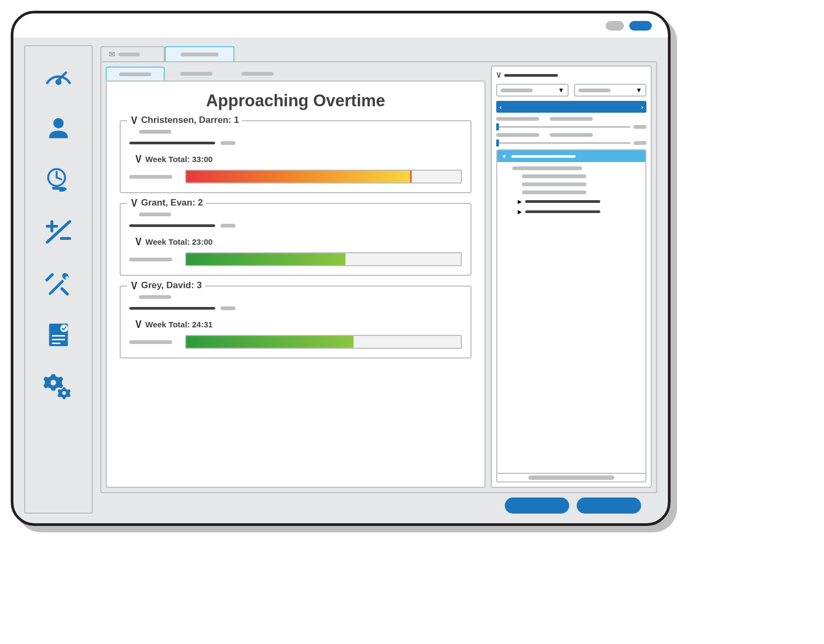 Image resolution: width=824 pixels, height=644 pixels. Describe the element at coordinates (641, 26) in the screenshot. I see `status-indicator-blue` at that location.